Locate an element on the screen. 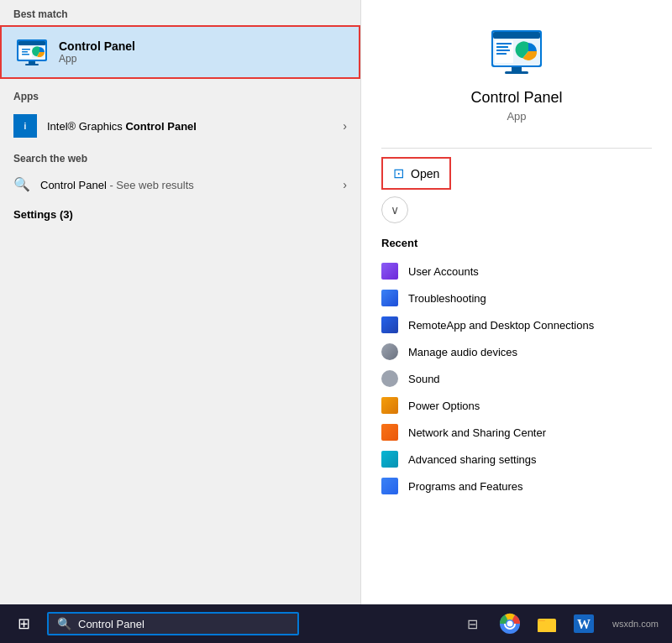 This screenshot has height=643, width=672. power-icon is located at coordinates (390, 405).